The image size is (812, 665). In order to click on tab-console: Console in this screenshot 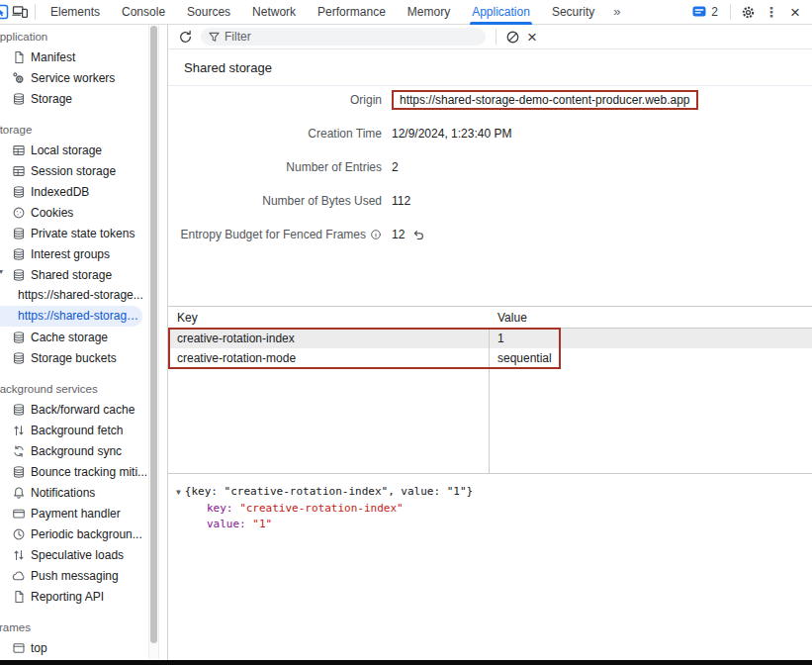, I will do `click(143, 12)`.